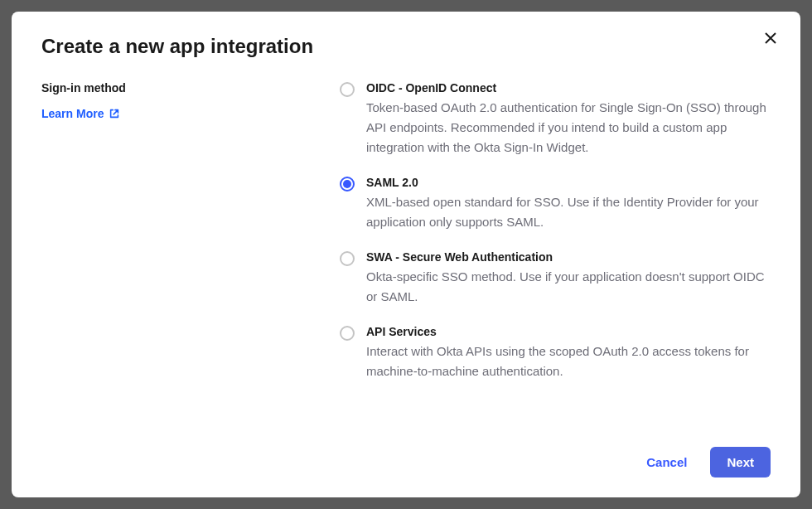  I want to click on radio-text: OIDC - OpenID Connect Token-based OAuth …, so click(568, 119).